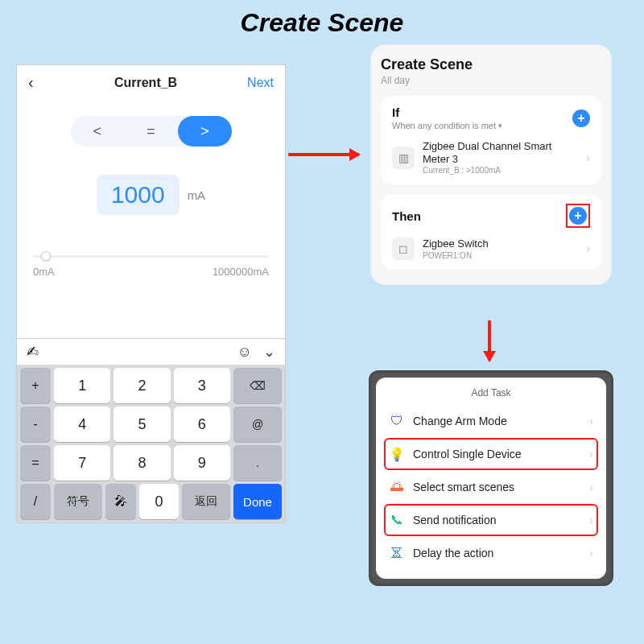 This screenshot has width=644, height=644. Describe the element at coordinates (501, 153) in the screenshot. I see `condition-device-name: Zigbee Dual Channel Smart Meter 3` at that location.